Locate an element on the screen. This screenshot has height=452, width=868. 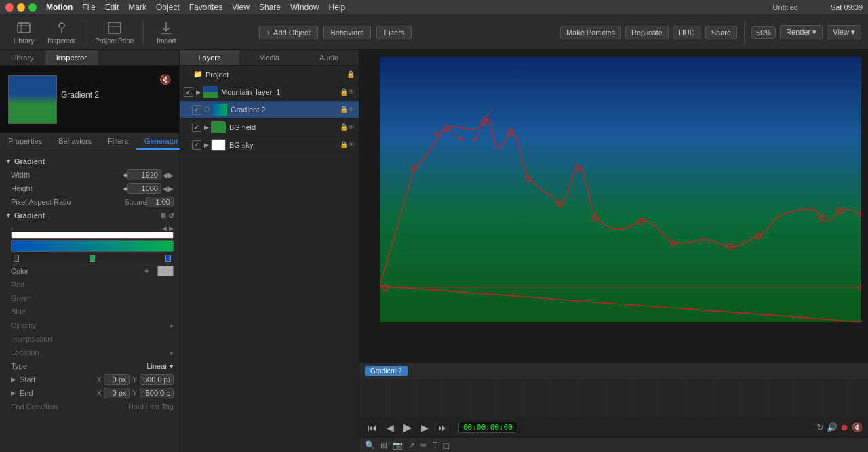
menu-file: File is located at coordinates (88, 7).